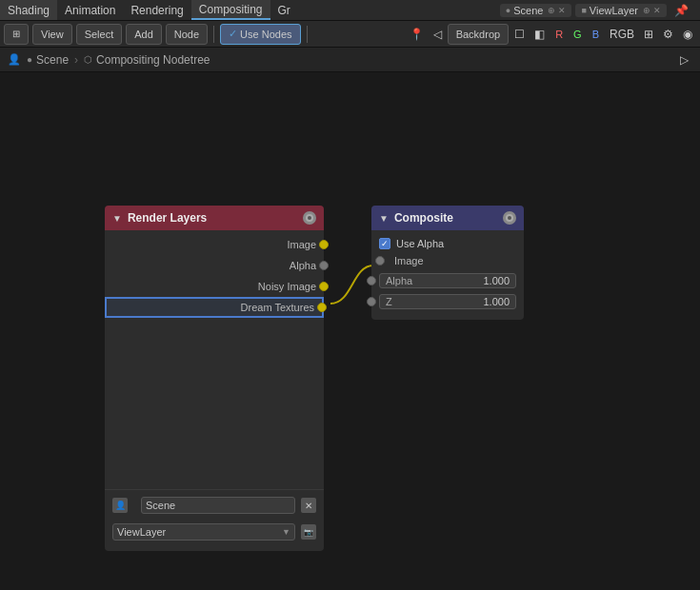  Describe the element at coordinates (510, 218) in the screenshot. I see `composite-node-icon` at that location.